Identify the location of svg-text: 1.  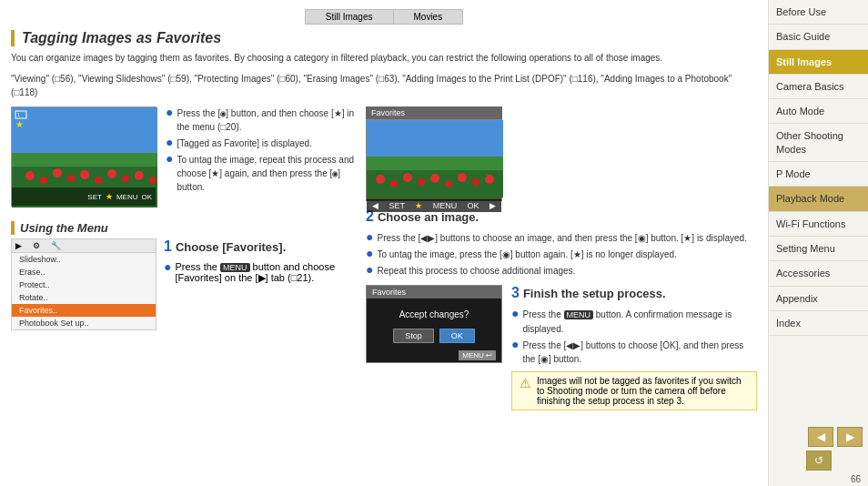
(18, 115).